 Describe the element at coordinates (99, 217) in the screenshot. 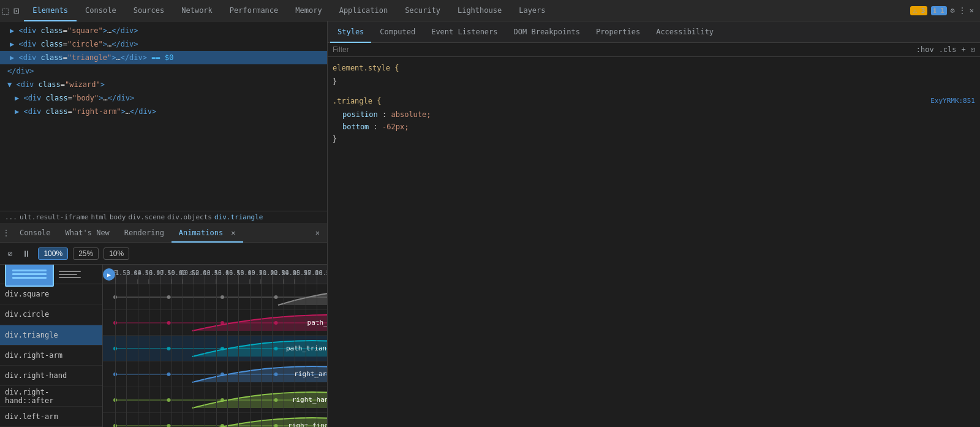

I see `breadcrumb-item: html` at that location.